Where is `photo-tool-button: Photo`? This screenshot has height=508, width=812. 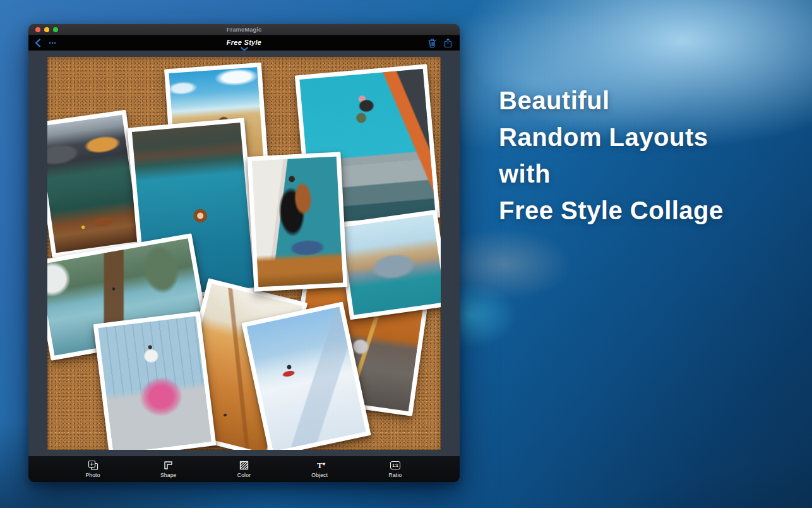 photo-tool-button: Photo is located at coordinates (93, 469).